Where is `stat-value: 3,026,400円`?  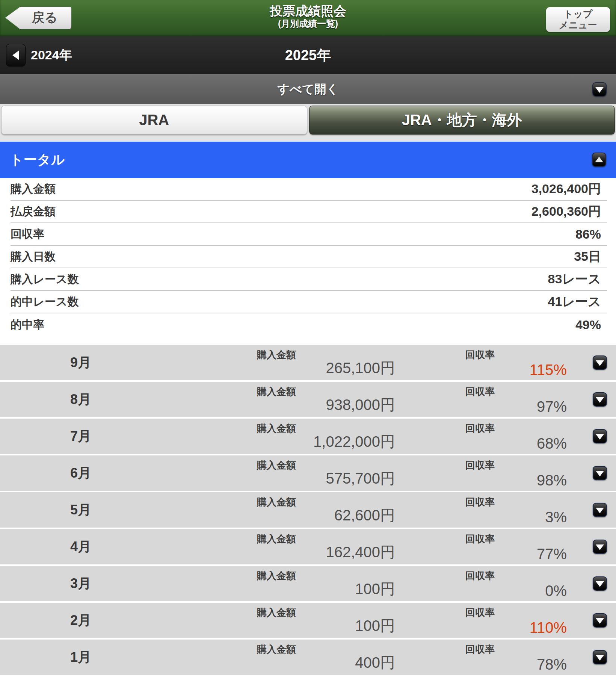
stat-value: 3,026,400円 is located at coordinates (569, 189).